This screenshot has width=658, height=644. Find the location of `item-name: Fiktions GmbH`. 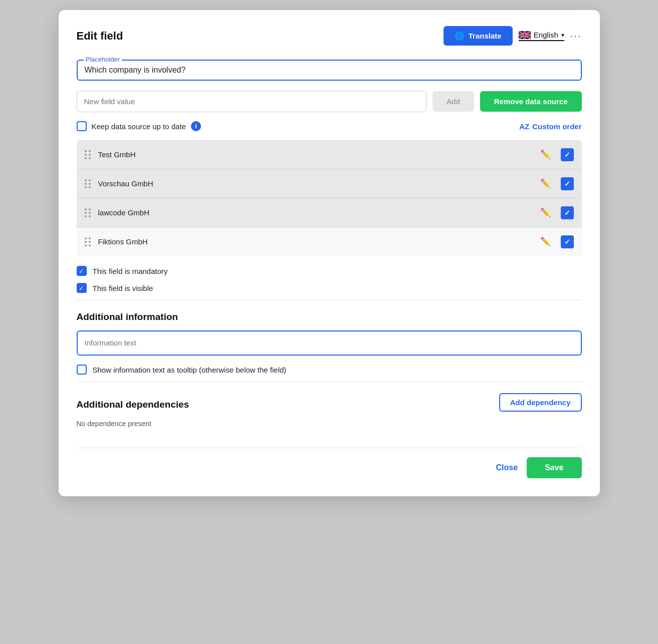

item-name: Fiktions GmbH is located at coordinates (314, 241).